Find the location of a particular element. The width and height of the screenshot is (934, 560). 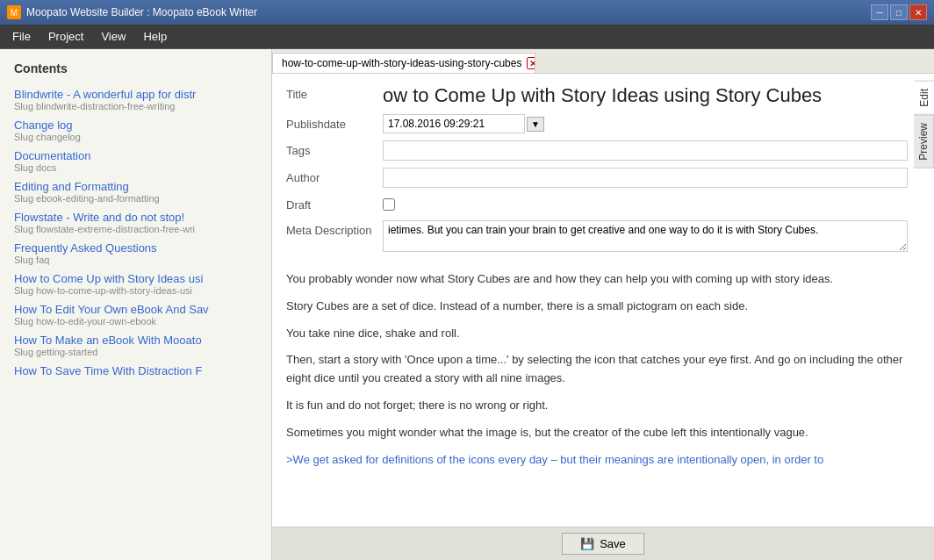

sidebar-item-documentation: Documentation Slug docs is located at coordinates (135, 162).